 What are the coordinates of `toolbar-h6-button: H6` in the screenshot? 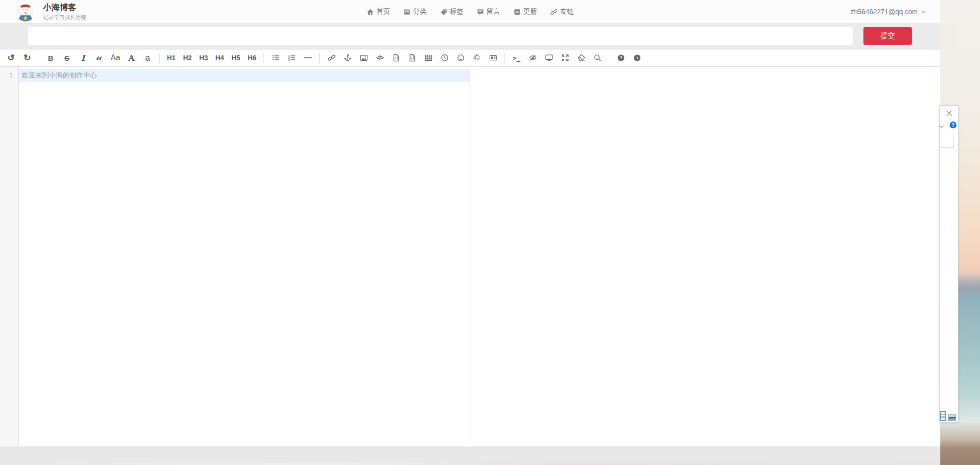 It's located at (252, 58).